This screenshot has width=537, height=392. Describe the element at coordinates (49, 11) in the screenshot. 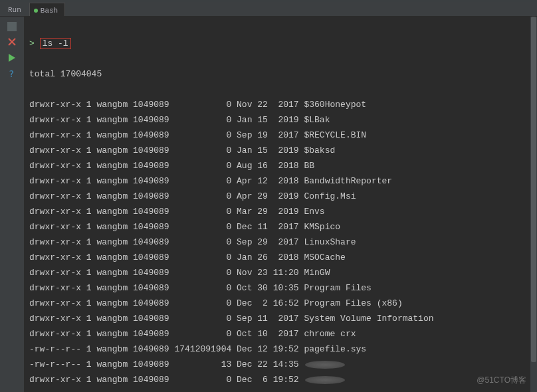

I see `tab-bash-label: Bash` at that location.